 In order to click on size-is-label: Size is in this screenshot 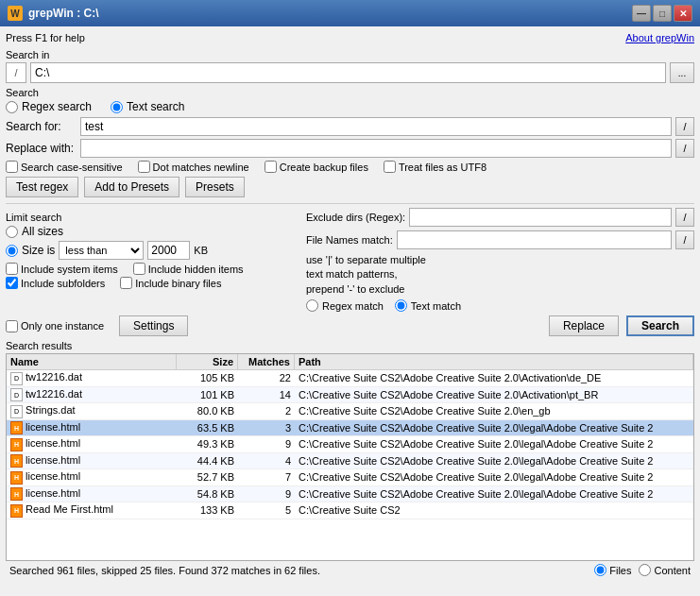, I will do `click(30, 250)`.